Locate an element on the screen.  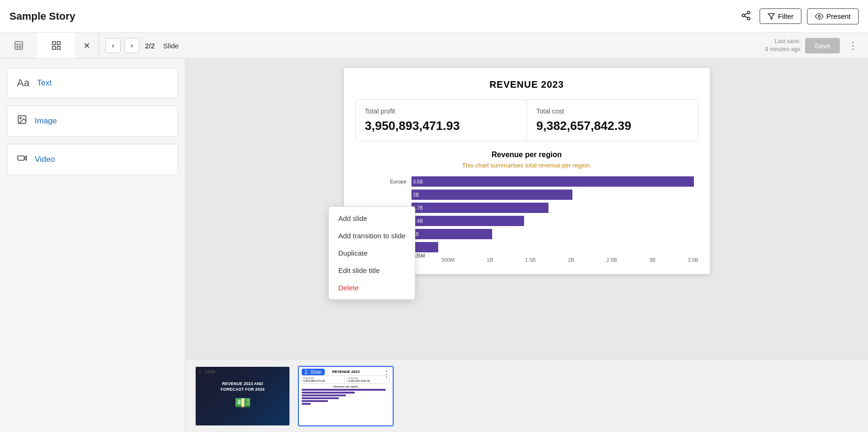
toolbar-right: ‹ › 2/2 Slide Last save: 9 minutes ago S… is located at coordinates (483, 45).